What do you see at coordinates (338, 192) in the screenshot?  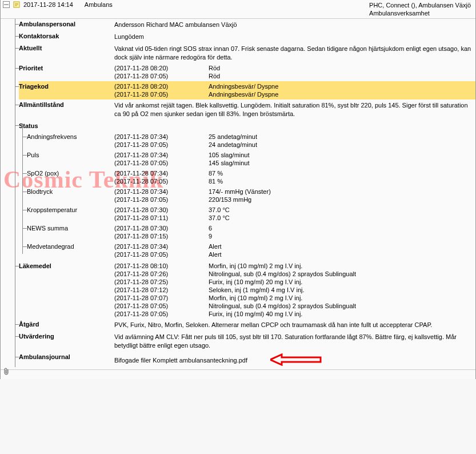 I see `blodtryck-value: 174/- mmHg (Vänster)` at bounding box center [338, 192].